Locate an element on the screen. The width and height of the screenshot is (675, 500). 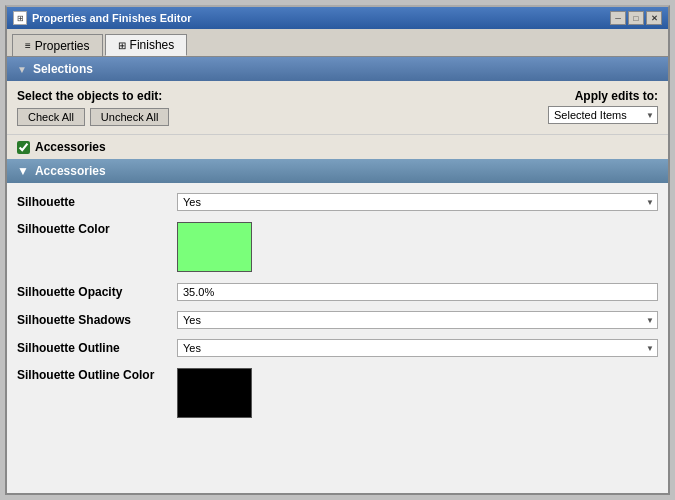
silhouette-outline-color-swatch is located at coordinates (214, 393).